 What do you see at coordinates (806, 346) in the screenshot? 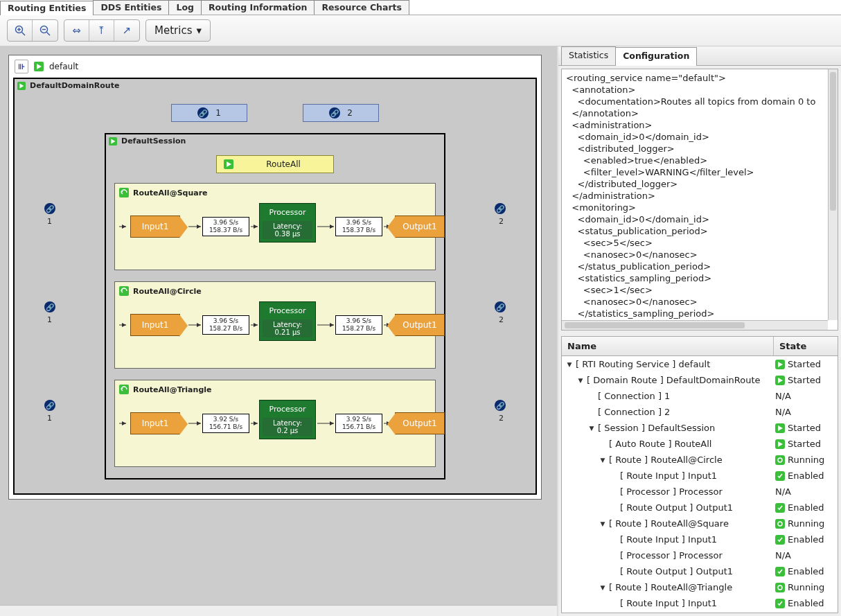
I see `tree-header-state: State` at bounding box center [806, 346].